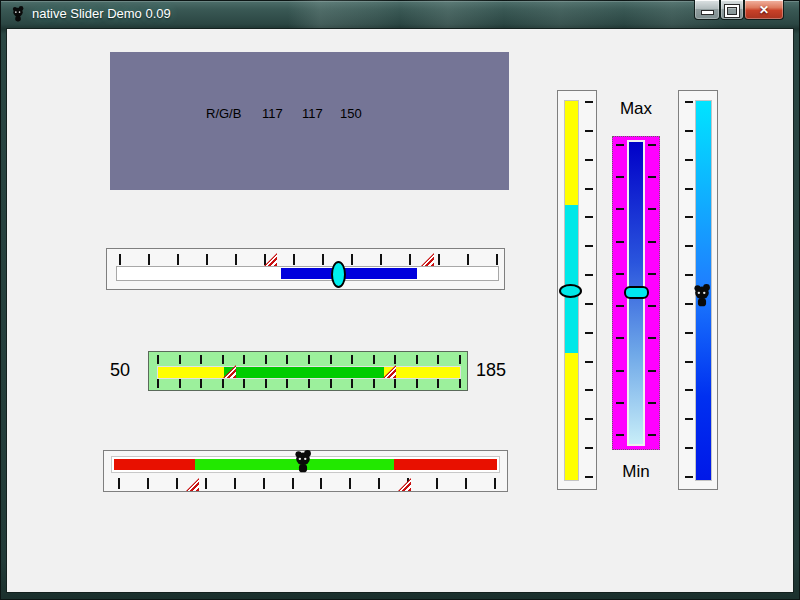 The image size is (800, 600). What do you see at coordinates (400, 14) in the screenshot?
I see `titlebar: native Slider Demo 0.09 ✕` at bounding box center [400, 14].